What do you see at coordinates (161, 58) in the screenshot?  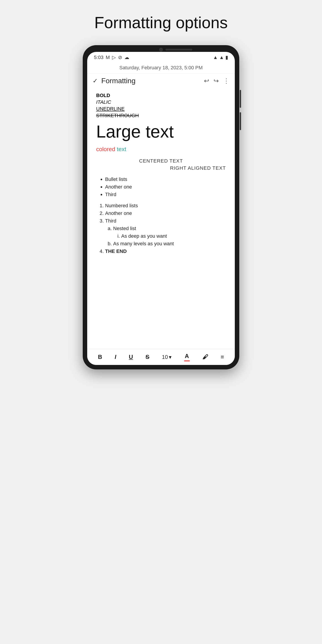 I see `status-bar: 5:03 M ▷ ⊘ ☁ ▲ ▲ ▮` at bounding box center [161, 58].